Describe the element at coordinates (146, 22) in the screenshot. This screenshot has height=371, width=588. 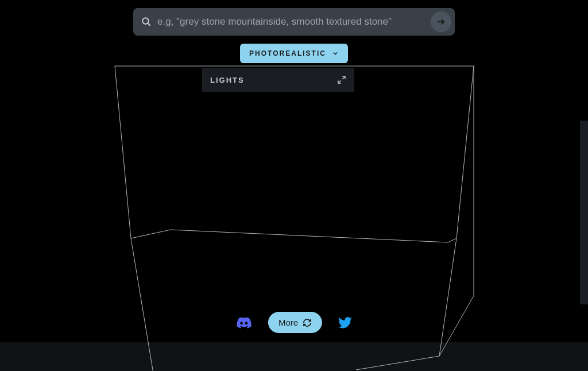
I see `search-icon` at that location.